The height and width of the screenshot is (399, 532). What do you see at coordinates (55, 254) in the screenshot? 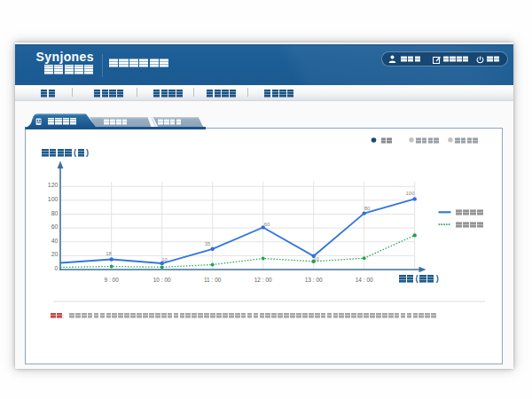
I see `svg-text: 20` at bounding box center [55, 254].